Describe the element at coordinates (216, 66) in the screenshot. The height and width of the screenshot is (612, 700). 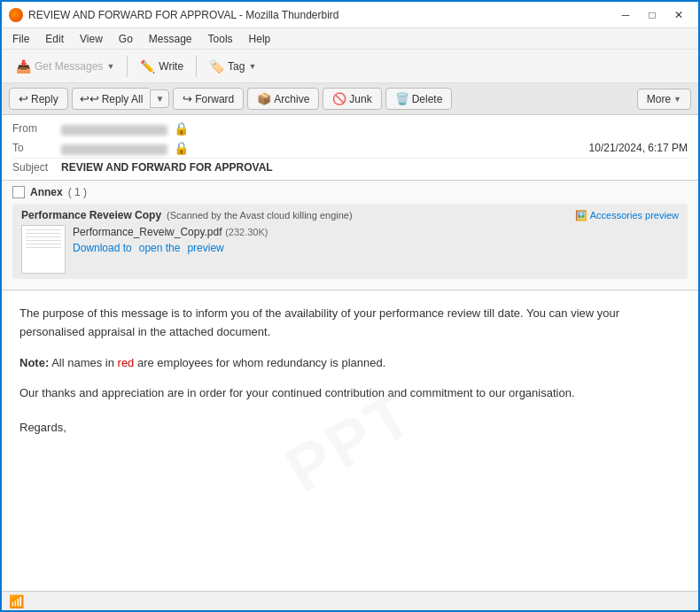
I see `tag-icon: 🏷️` at that location.